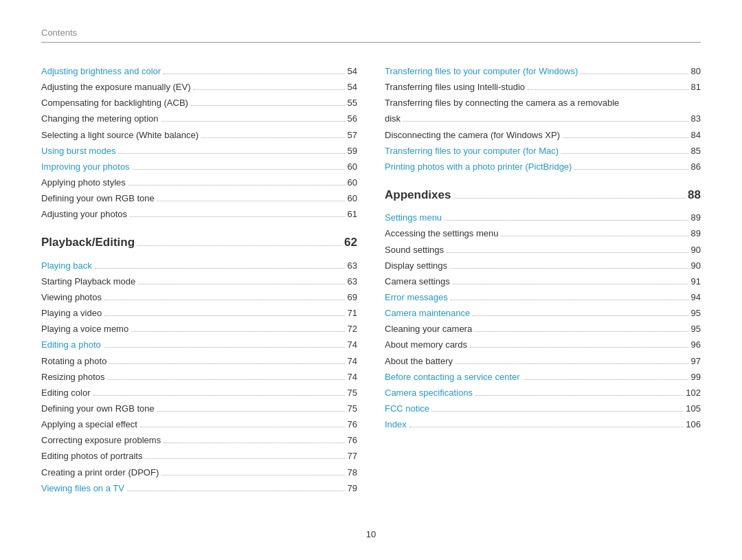  What do you see at coordinates (59, 33) in the screenshot?
I see `header-title: Contents` at bounding box center [59, 33].